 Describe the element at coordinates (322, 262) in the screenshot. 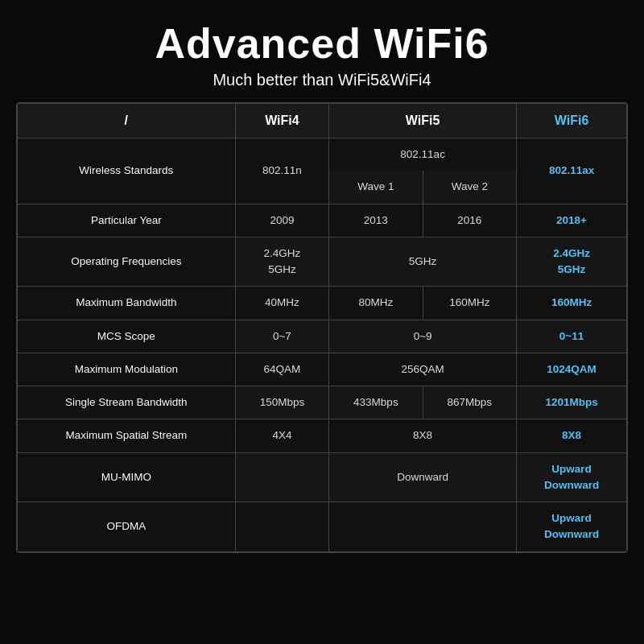

I see `table-row: Operating Frequencies 2.4GHz5GHz 5GHz 2.…` at that location.